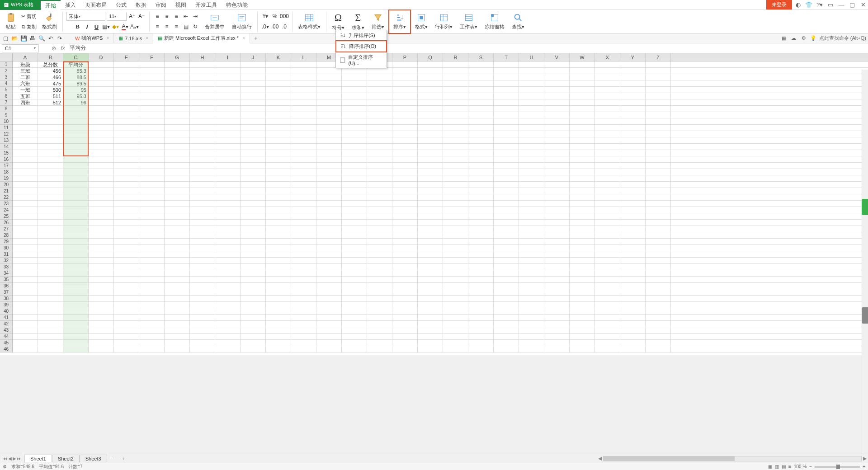 Image resolution: width=868 pixels, height=470 pixels. Describe the element at coordinates (506, 127) in the screenshot. I see `cell-T11` at that location.